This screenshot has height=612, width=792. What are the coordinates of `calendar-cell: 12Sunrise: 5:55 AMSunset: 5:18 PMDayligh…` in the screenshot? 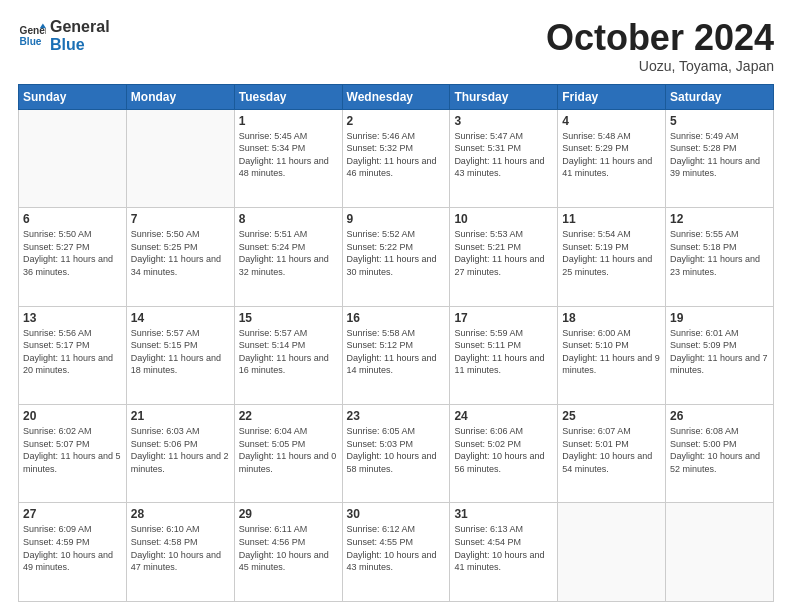 It's located at (720, 257).